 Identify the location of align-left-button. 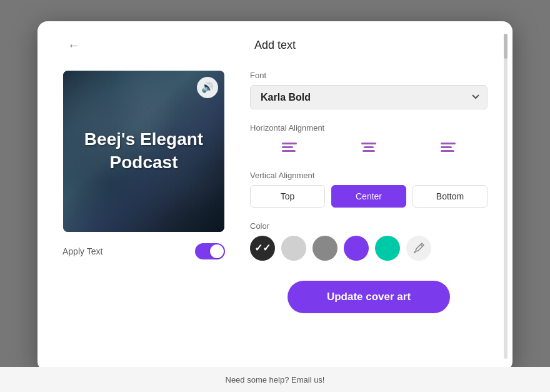
(290, 148).